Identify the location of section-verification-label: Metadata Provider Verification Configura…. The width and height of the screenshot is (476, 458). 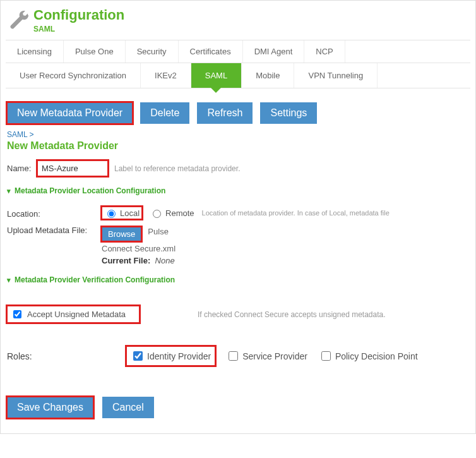
(95, 280).